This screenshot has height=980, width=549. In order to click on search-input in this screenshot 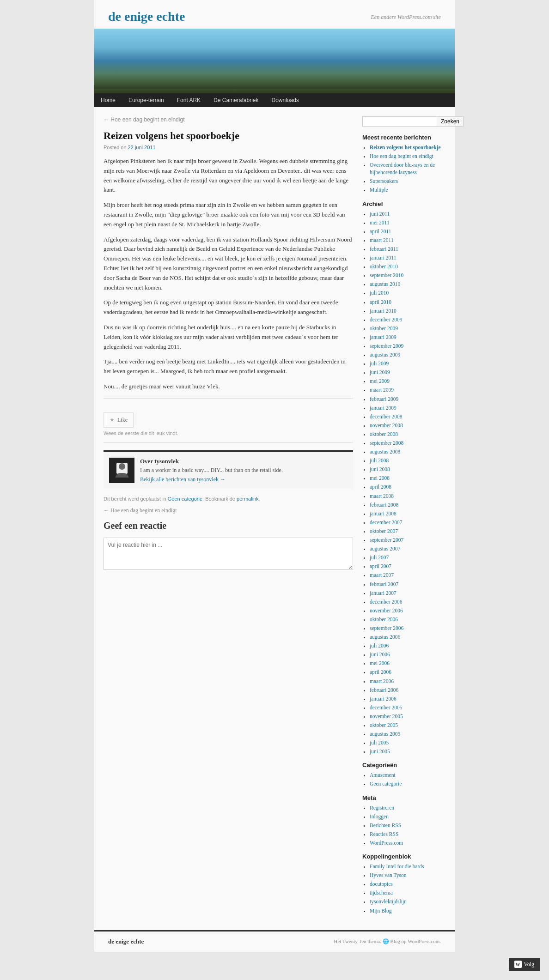, I will do `click(400, 121)`.